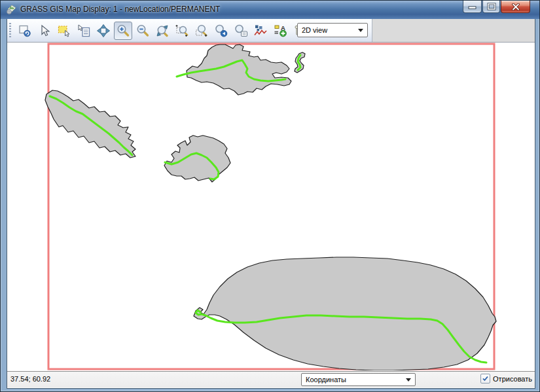 This screenshot has width=540, height=392. Describe the element at coordinates (326, 380) in the screenshot. I see `statusbar-mode-value: Координаты` at that location.